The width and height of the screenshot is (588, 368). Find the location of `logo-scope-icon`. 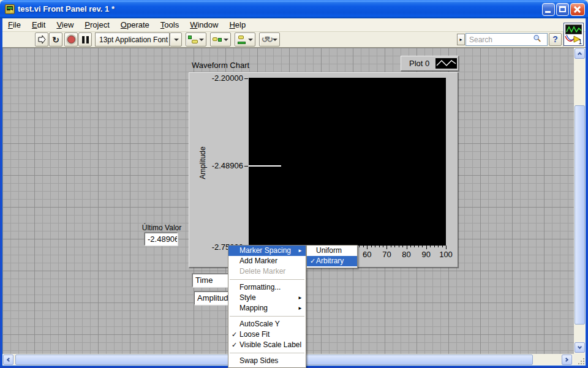

logo-scope-icon is located at coordinates (573, 29).